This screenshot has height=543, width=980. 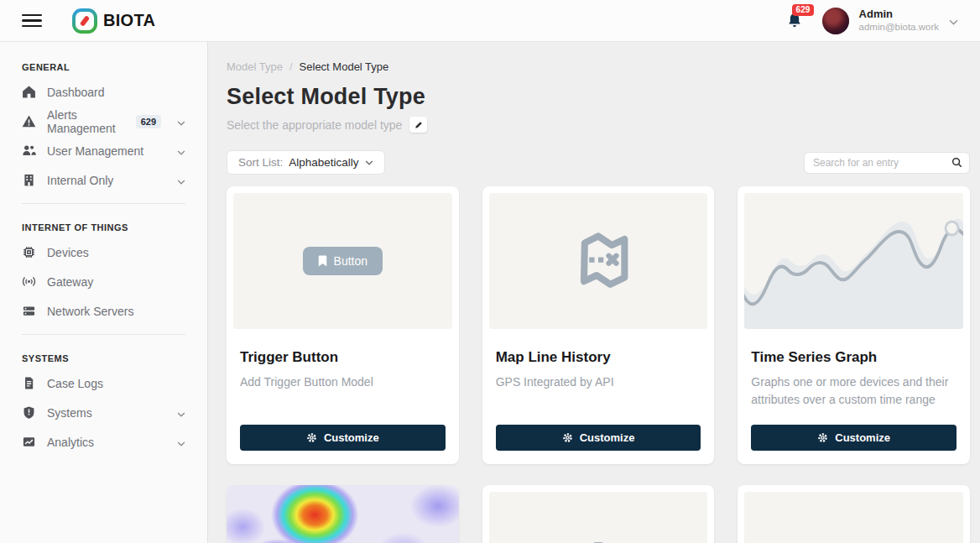 What do you see at coordinates (836, 21) in the screenshot?
I see `avatar` at bounding box center [836, 21].